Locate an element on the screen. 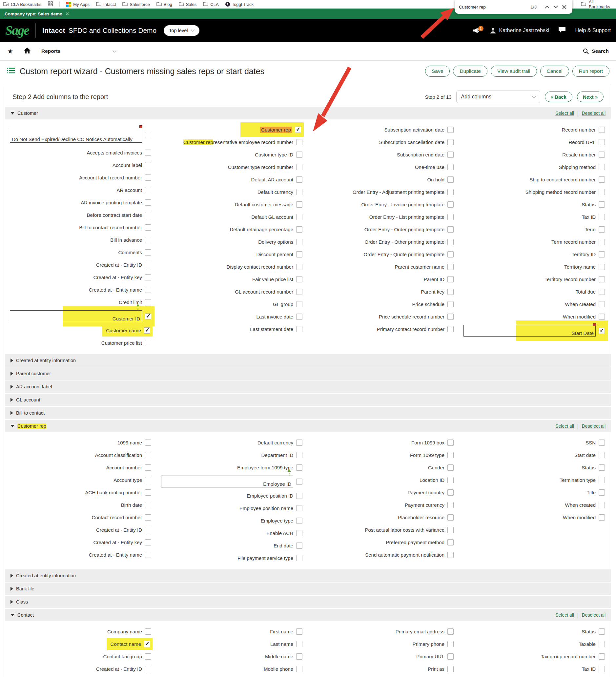 Image resolution: width=616 pixels, height=677 pixels. deselect-all-contact: Deselect all is located at coordinates (594, 615).